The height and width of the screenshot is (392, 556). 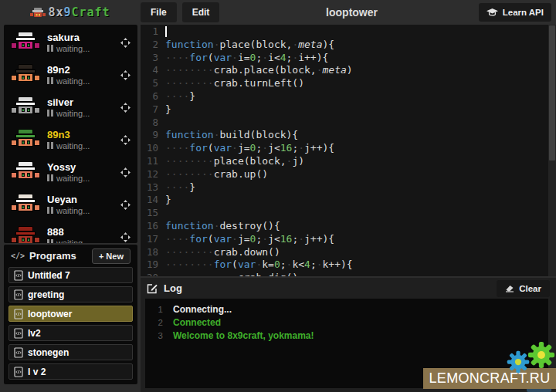 I want to click on code-text: function·place(block,·meta){, so click(x=250, y=45).